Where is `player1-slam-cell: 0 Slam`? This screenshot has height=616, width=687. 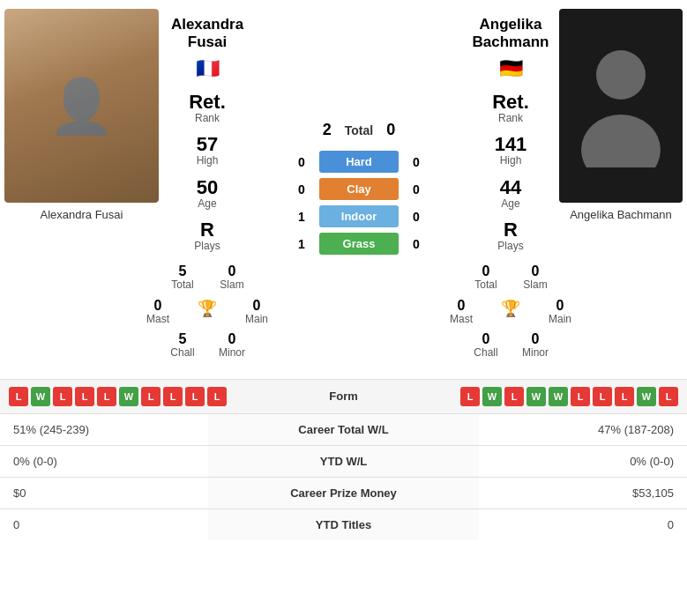
player1-slam-cell: 0 Slam is located at coordinates (232, 278).